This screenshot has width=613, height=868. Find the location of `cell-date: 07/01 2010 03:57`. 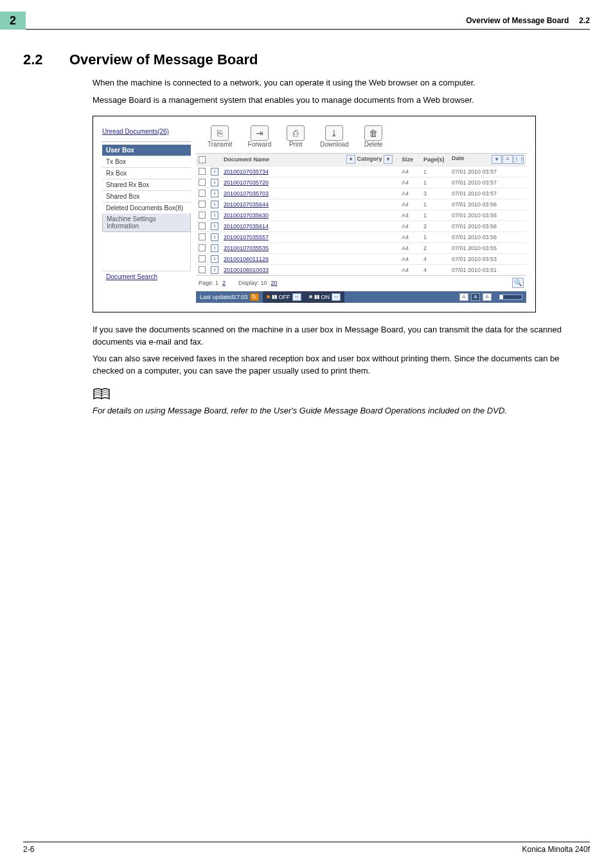

cell-date: 07/01 2010 03:57 is located at coordinates (488, 171).